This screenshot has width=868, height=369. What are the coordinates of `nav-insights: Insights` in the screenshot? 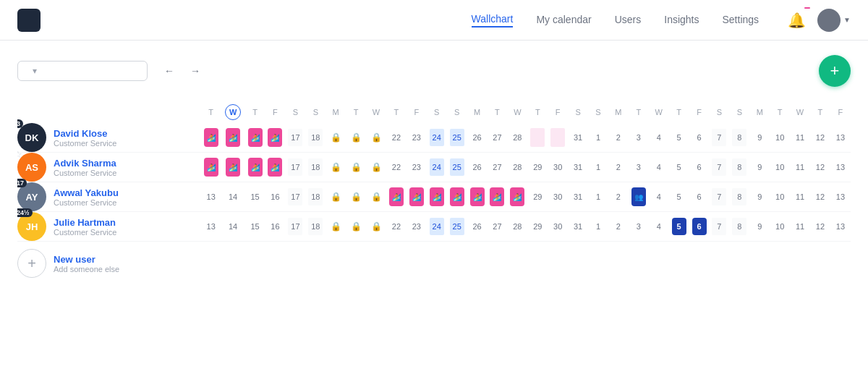 It's located at (681, 20).